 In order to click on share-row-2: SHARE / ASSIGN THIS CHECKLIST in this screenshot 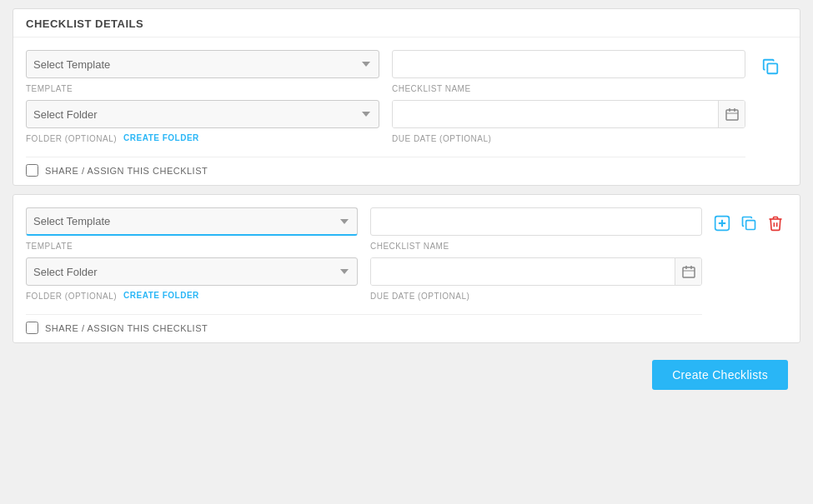, I will do `click(364, 324)`.